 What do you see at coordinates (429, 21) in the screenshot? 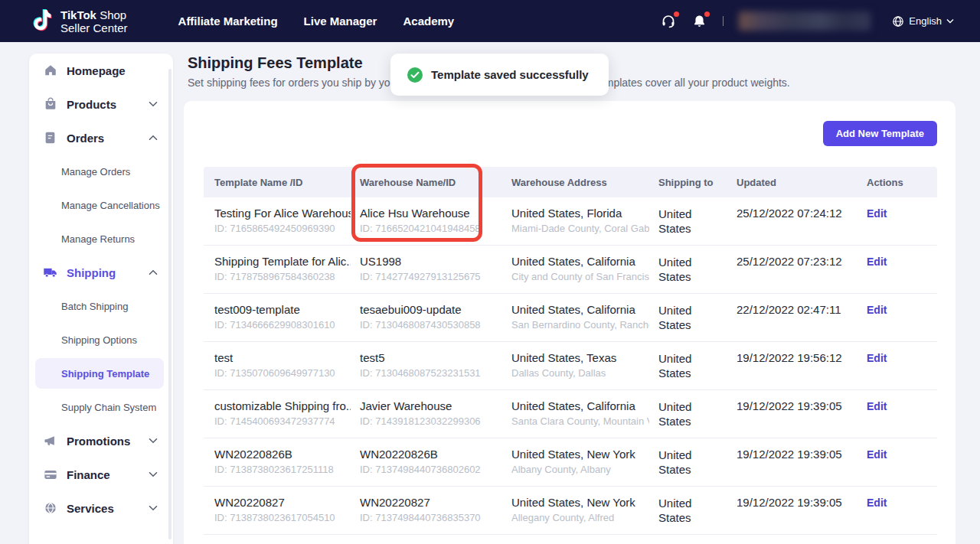
I see `nav-link-academy: Academy` at bounding box center [429, 21].